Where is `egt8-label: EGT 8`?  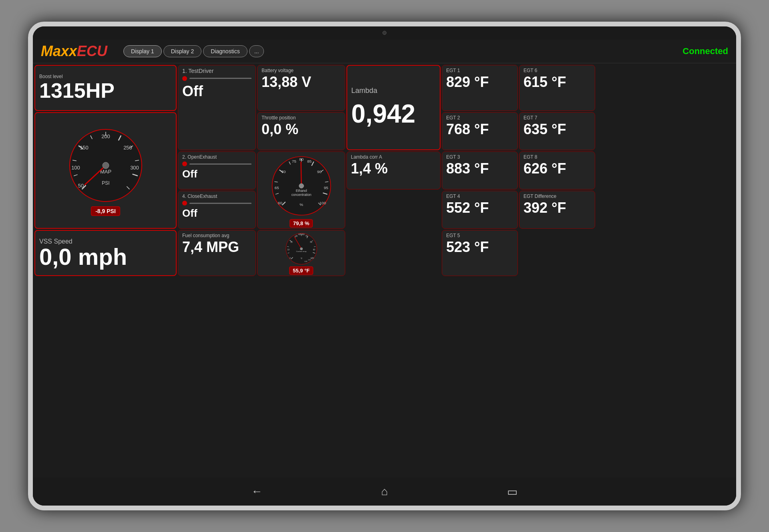
egt8-label: EGT 8 is located at coordinates (557, 157).